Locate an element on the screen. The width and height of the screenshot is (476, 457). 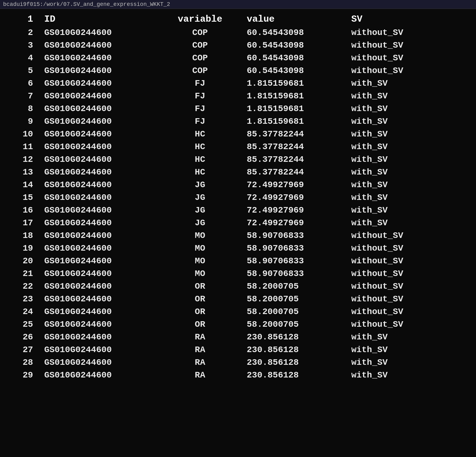
table-row: 6GS010G0244600FJ1.815159681with_SV is located at coordinates (238, 84).